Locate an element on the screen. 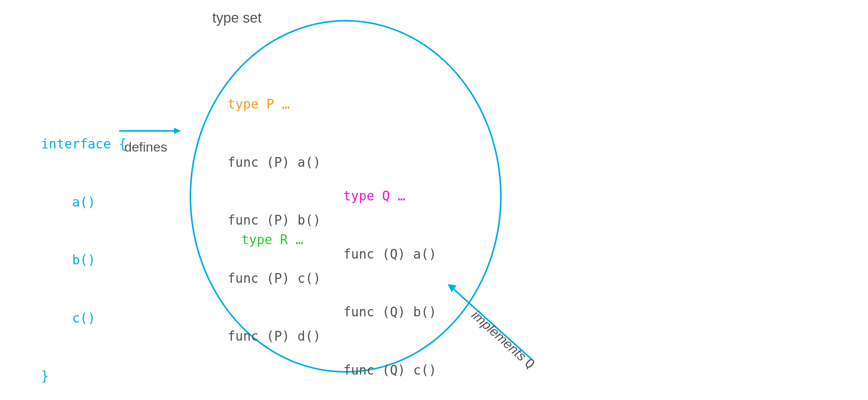 This screenshot has width=868, height=400. interface-block: interface { a() b() c() } is located at coordinates (84, 248).